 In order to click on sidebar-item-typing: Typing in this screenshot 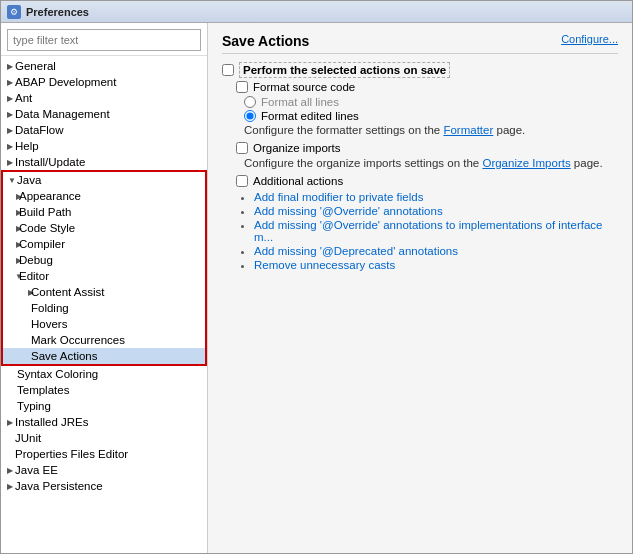, I will do `click(104, 406)`.